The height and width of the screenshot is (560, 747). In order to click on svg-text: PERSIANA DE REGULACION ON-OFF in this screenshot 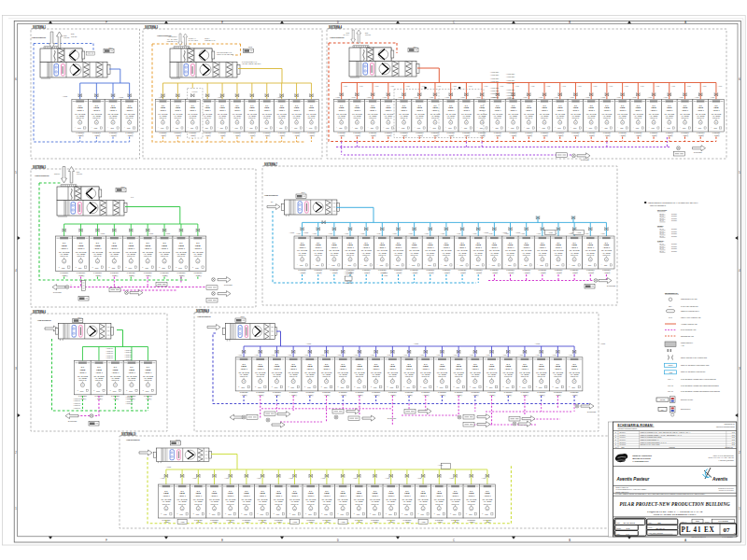, I will do `click(693, 371)`.